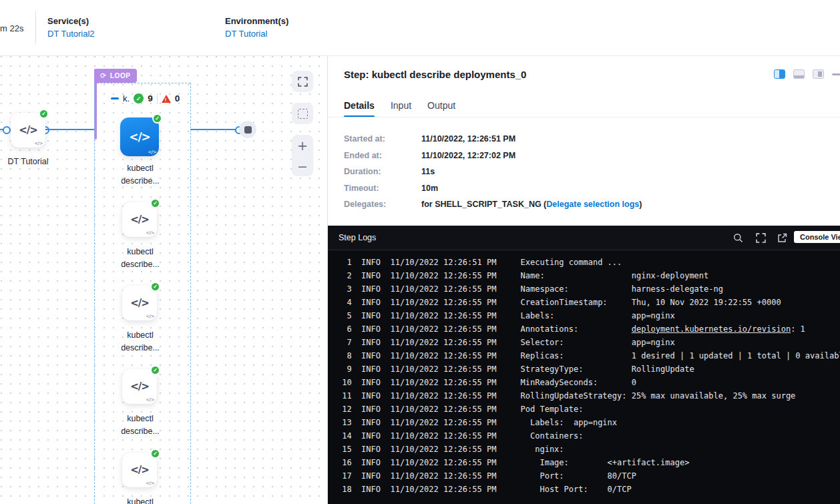  Describe the element at coordinates (383, 139) in the screenshot. I see `started-at-label: Started at:` at that location.